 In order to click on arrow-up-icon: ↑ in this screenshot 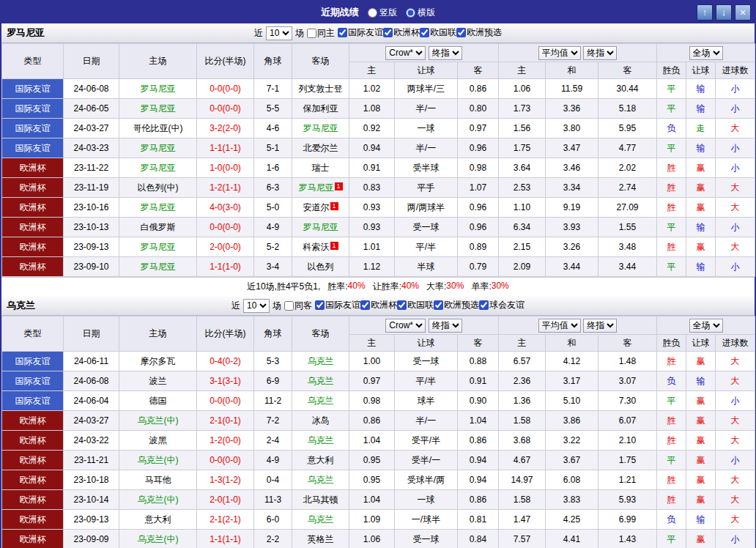, I will do `click(705, 12)`.